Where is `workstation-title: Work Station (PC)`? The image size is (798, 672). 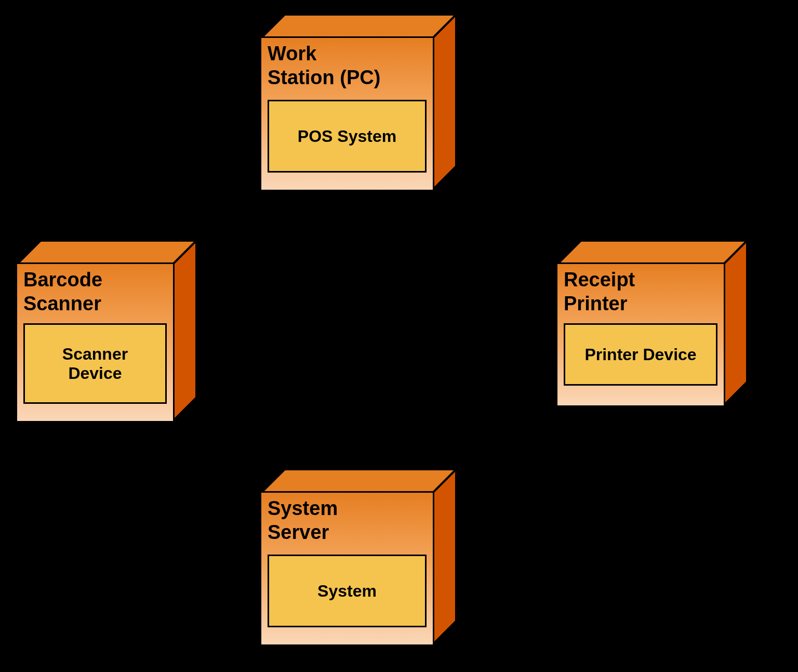 workstation-title: Work Station (PC) is located at coordinates (347, 65).